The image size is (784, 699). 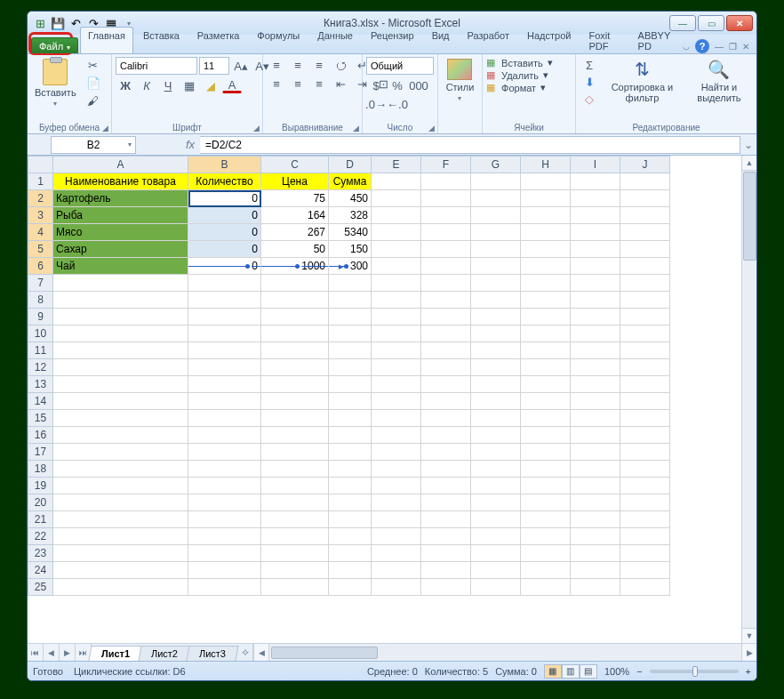 I want to click on zoom-slider, so click(x=694, y=671).